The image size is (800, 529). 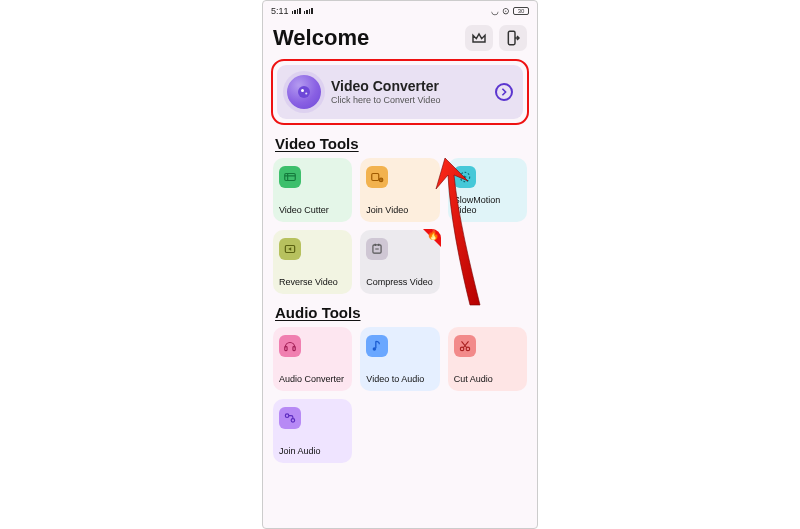 What do you see at coordinates (400, 190) in the screenshot?
I see `tile-join-video: Join Video` at bounding box center [400, 190].